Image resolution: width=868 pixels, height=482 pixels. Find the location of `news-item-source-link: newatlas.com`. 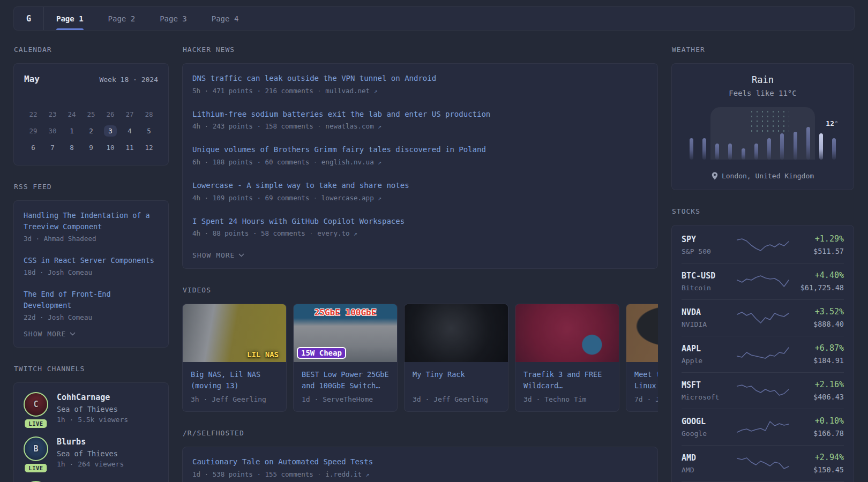

news-item-source-link: newatlas.com is located at coordinates (347, 126).